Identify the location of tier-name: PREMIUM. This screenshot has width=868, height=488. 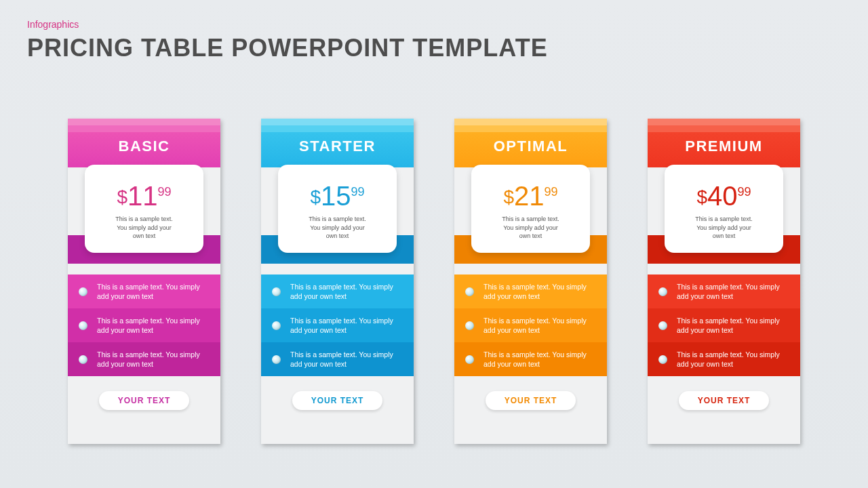
(724, 146).